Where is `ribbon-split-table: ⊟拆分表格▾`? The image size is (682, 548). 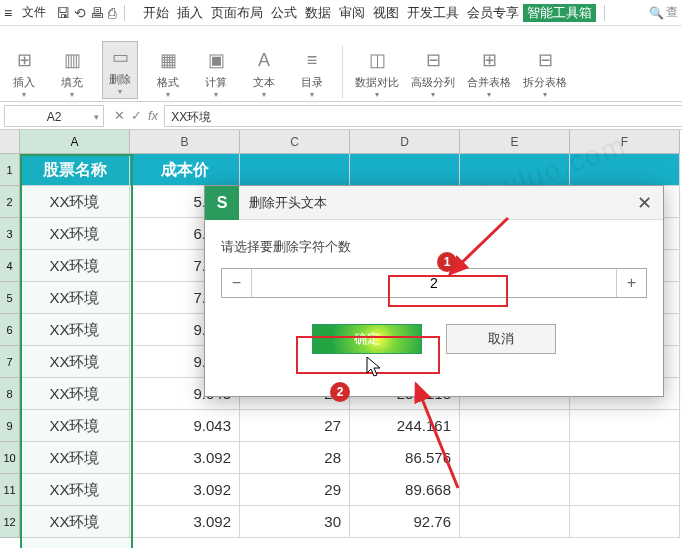
ribbon-split-table: ⊟拆分表格▾ is located at coordinates (545, 73).